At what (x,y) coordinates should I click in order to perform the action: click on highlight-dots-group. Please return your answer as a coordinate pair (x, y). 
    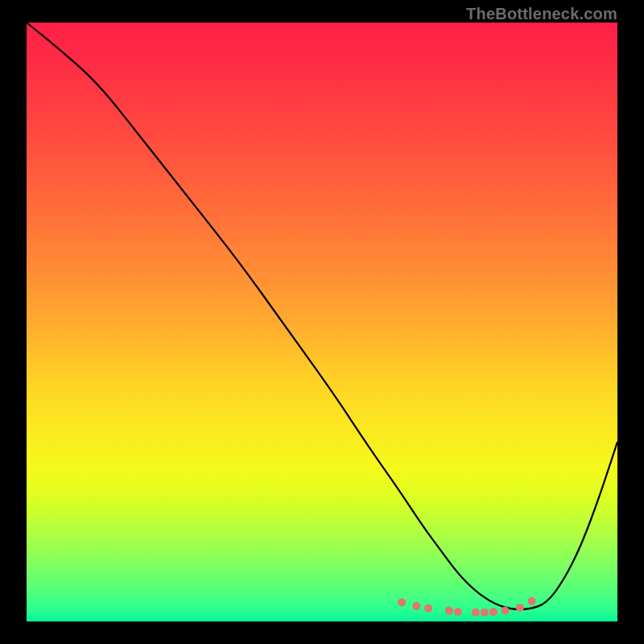
    Looking at the image, I should click on (467, 607).